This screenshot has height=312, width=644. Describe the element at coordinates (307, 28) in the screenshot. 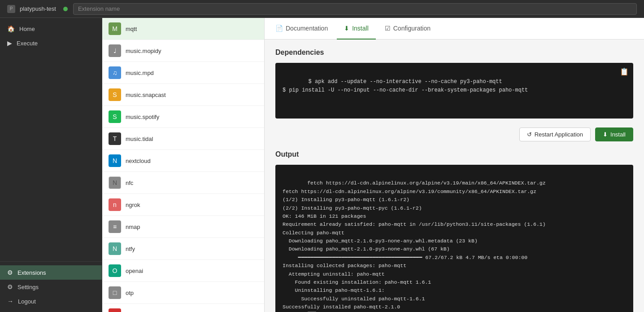

I see `tab-label-documentation: Documentation` at that location.